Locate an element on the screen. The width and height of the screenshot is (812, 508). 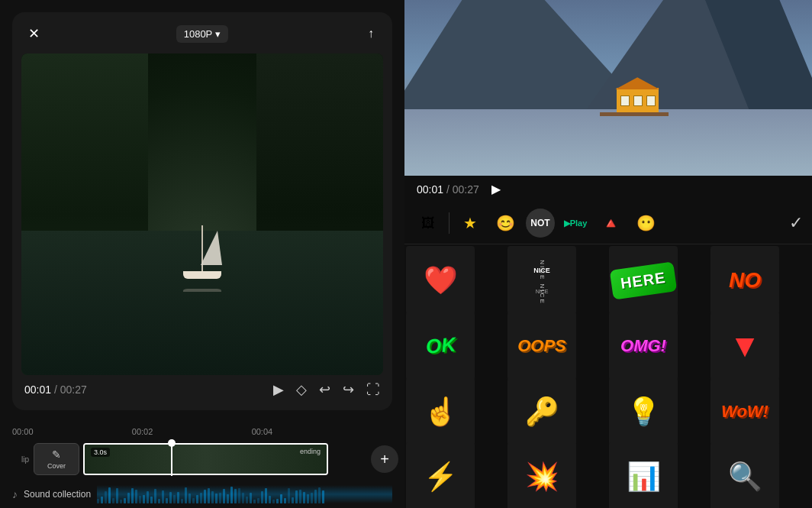
right-time-total: 00:27 is located at coordinates (466, 189).